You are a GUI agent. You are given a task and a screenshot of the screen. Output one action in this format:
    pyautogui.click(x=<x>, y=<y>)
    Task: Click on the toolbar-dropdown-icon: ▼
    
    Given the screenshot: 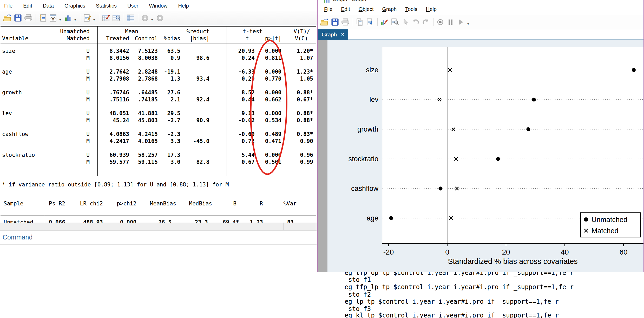 What is the action you would take?
    pyautogui.click(x=468, y=24)
    